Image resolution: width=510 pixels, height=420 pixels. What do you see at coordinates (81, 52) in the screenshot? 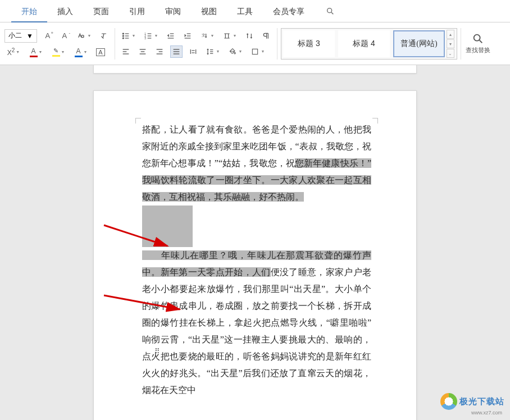
I see `shading-button: A▼` at bounding box center [81, 52].